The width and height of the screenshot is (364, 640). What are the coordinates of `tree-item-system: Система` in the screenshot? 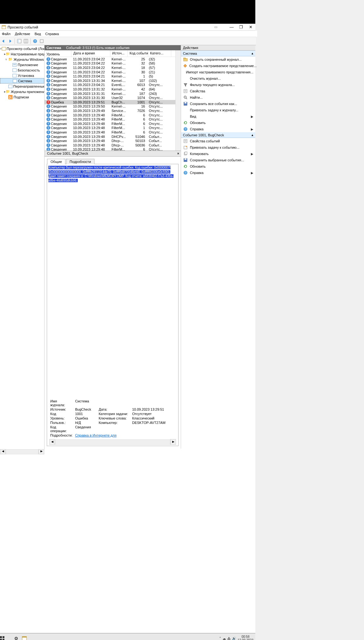 It's located at (22, 81).